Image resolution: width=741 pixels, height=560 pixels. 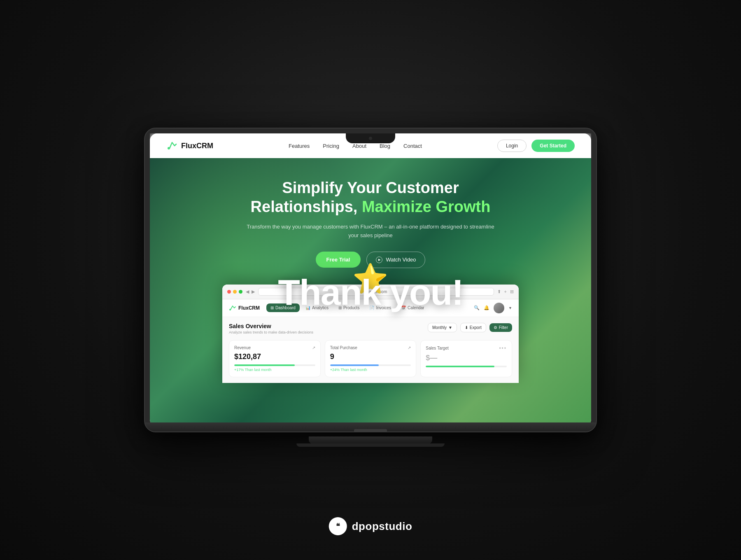 What do you see at coordinates (496, 328) in the screenshot?
I see `filter-icon: ⚙` at bounding box center [496, 328].